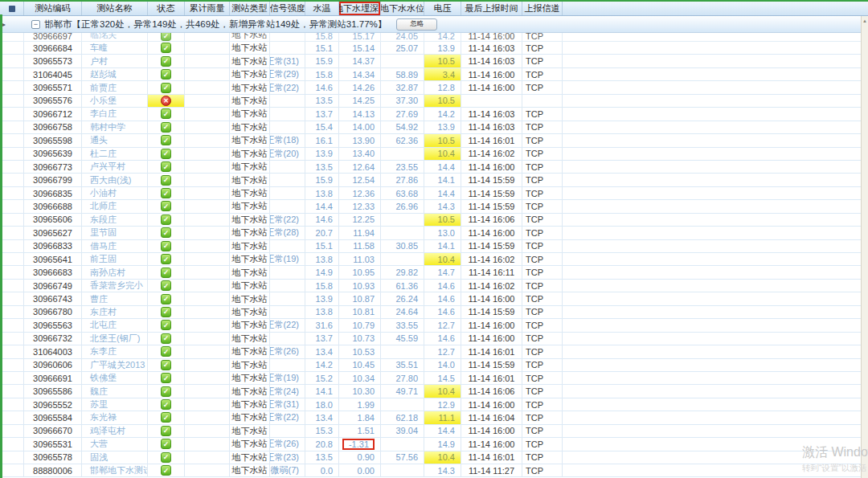  What do you see at coordinates (434, 154) in the screenshot?
I see `table-row: 30965639杜二庄✓地下水站正常(20)13.913.4010.411-14…` at bounding box center [434, 154].